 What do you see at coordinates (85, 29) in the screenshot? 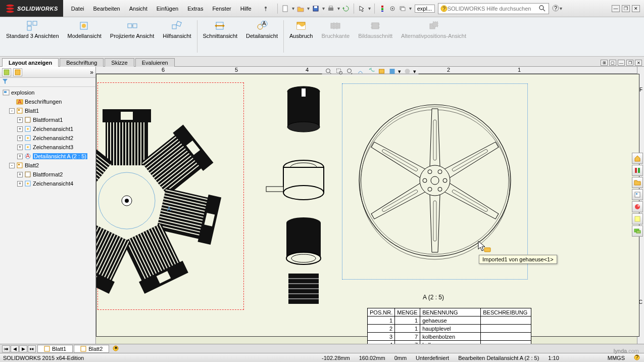
I see `cmd-model-view: Modellansicht` at bounding box center [85, 29].